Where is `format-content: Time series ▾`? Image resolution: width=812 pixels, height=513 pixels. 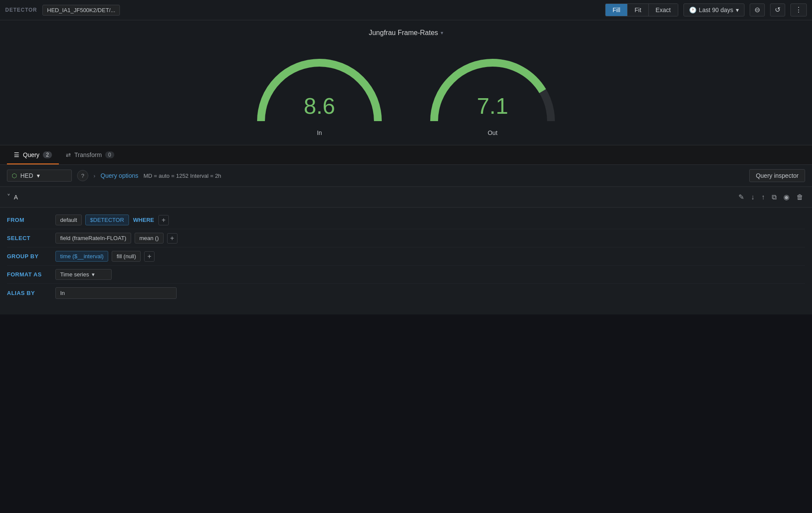
format-content: Time series ▾ is located at coordinates (84, 274).